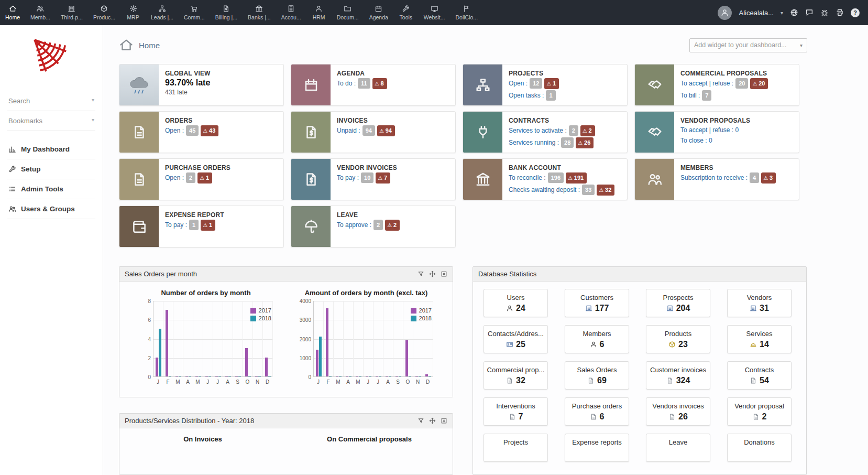 The width and height of the screenshot is (868, 475). I want to click on widget-link: To reconcile :, so click(527, 178).